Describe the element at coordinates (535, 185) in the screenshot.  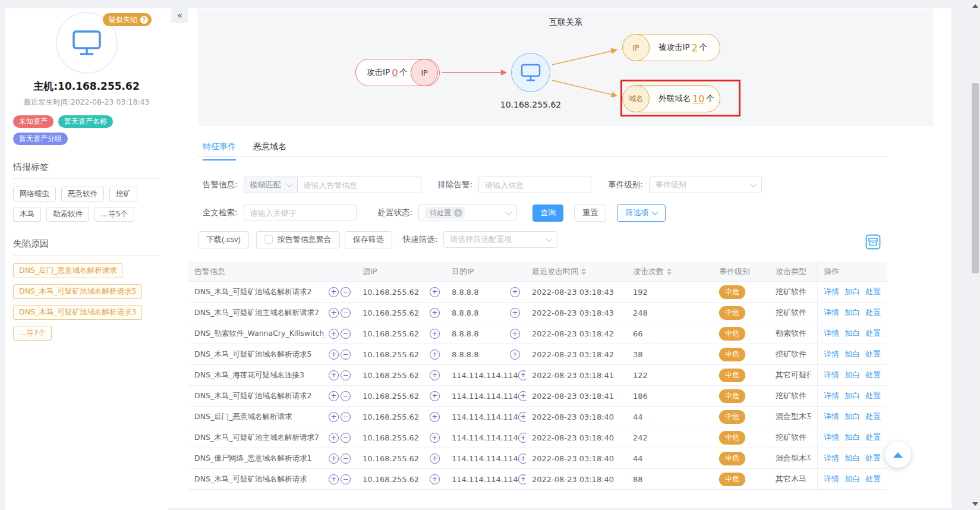
I see `exclude-alert-input` at that location.